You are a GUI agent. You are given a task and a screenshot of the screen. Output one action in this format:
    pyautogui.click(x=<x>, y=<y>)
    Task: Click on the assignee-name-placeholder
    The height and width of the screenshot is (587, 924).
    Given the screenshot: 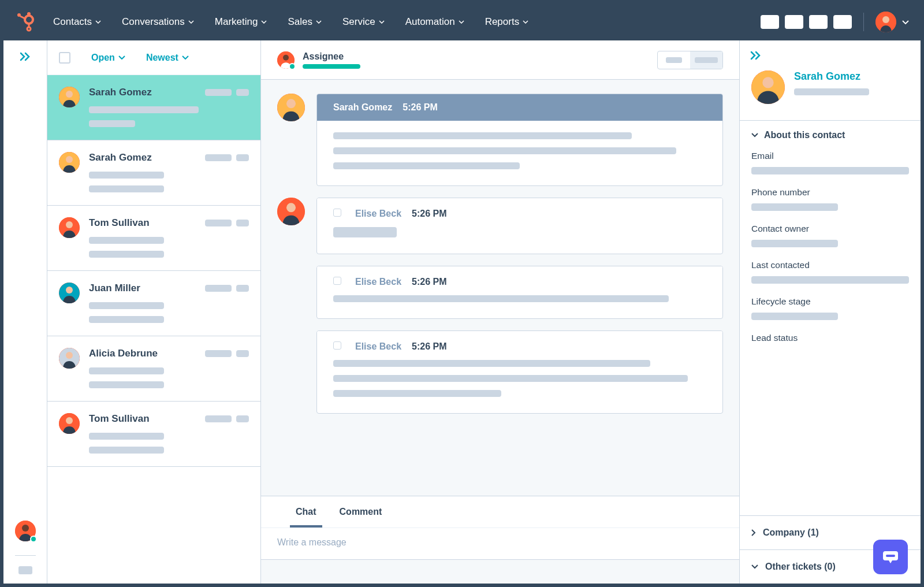 What is the action you would take?
    pyautogui.click(x=331, y=66)
    